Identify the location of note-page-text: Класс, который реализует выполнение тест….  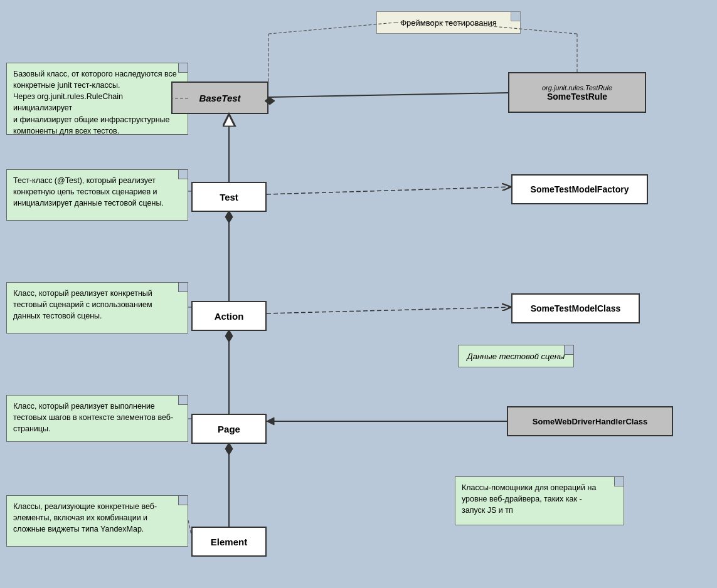
(93, 417).